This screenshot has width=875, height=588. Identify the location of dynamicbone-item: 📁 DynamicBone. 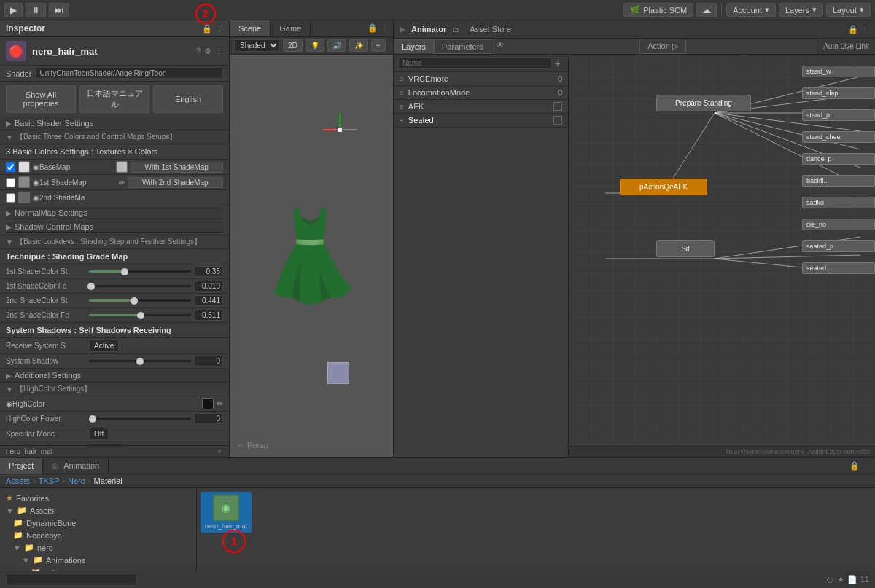
(98, 523).